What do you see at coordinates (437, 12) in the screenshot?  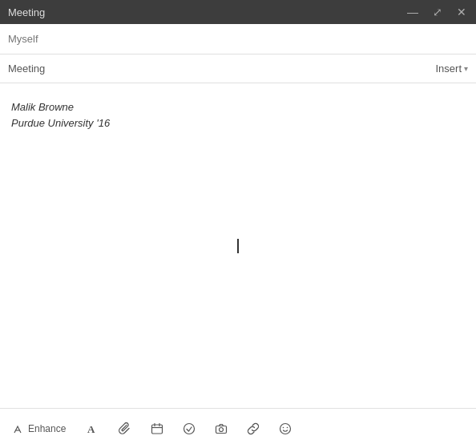 I see `window-controls: — ⤢ ✕` at bounding box center [437, 12].